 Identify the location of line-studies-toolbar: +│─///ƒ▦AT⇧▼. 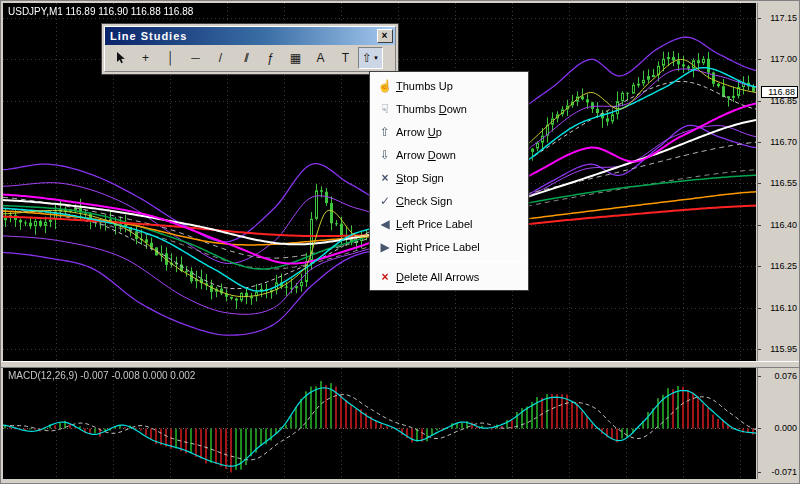
(250, 58).